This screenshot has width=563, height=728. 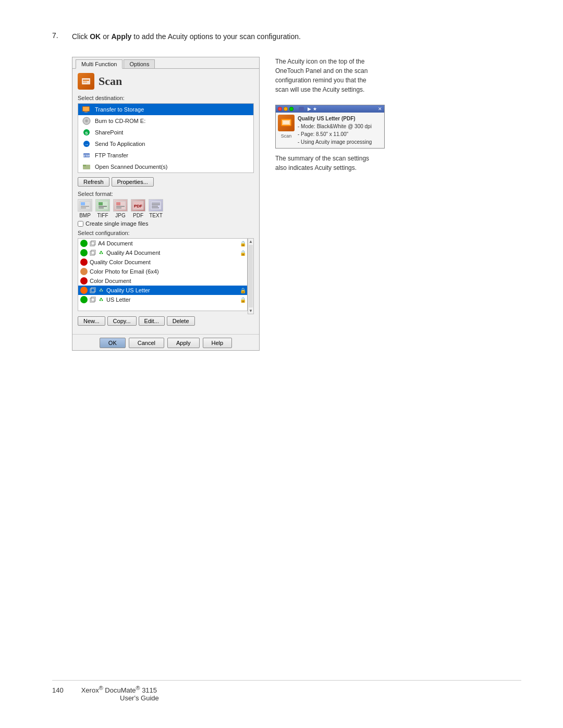 What do you see at coordinates (181, 321) in the screenshot?
I see `delete-button: Delete` at bounding box center [181, 321].